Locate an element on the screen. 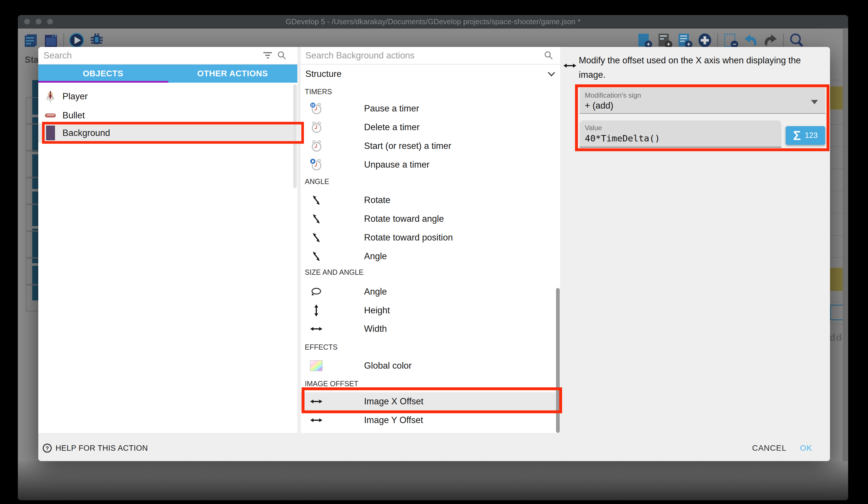 The image size is (868, 504). action-item-start-timer: Start (or reset) a timer is located at coordinates (428, 146).